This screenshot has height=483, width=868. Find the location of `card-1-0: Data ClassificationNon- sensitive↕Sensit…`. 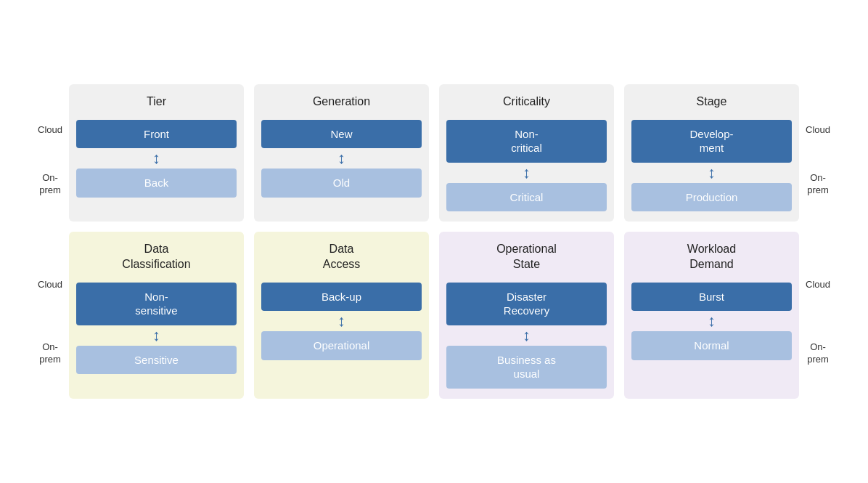

card-1-0: Data ClassificationNon- sensitive↕Sensit… is located at coordinates (157, 315).